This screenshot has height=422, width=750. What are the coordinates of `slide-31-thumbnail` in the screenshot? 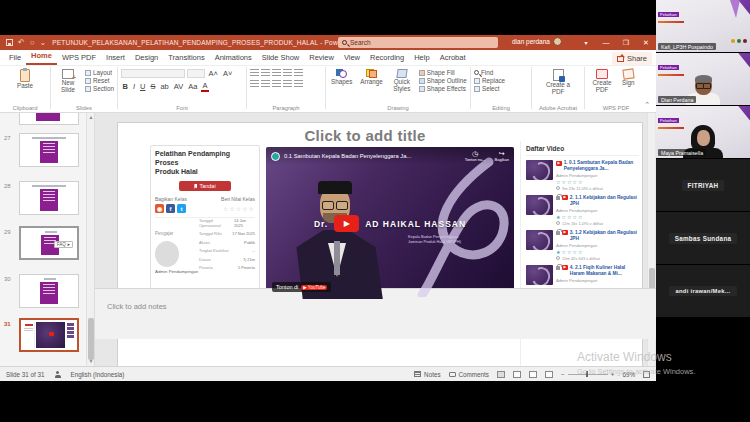 It's located at (49, 335).